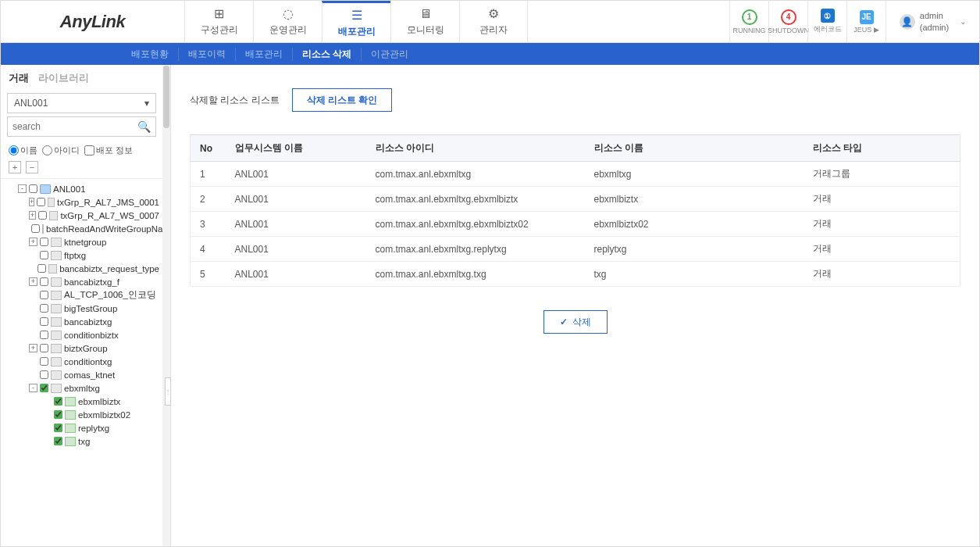 The width and height of the screenshot is (980, 547). I want to click on tree-item: ebxmlbiztx02, so click(83, 414).